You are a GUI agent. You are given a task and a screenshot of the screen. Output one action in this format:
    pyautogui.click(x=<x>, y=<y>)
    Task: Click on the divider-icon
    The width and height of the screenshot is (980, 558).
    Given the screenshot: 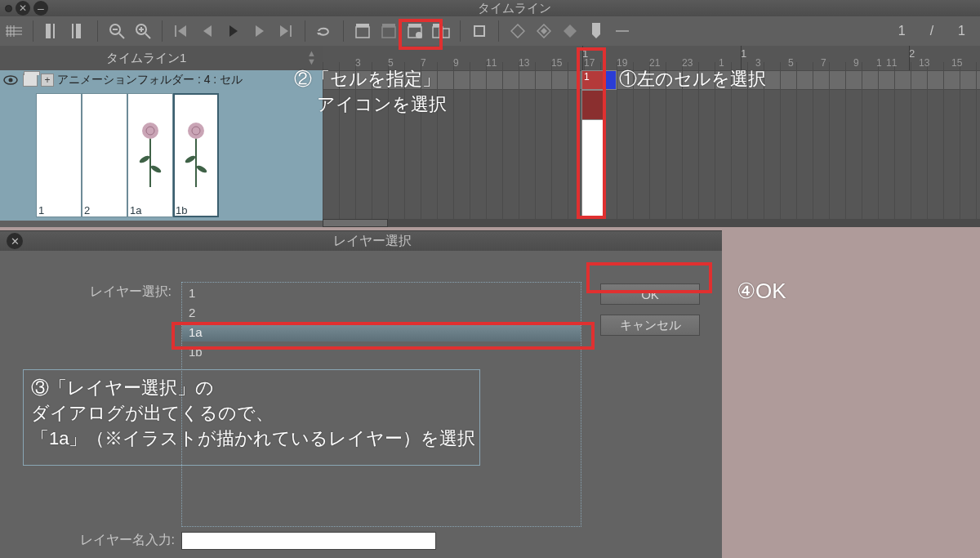 What is the action you would take?
    pyautogui.click(x=622, y=31)
    